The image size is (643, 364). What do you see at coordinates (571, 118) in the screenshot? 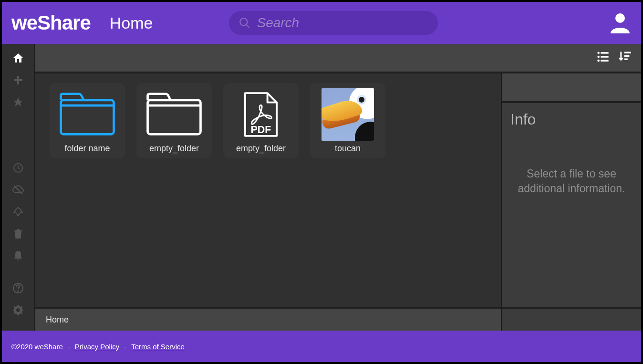
I see `info-panel-title: Info` at bounding box center [571, 118].